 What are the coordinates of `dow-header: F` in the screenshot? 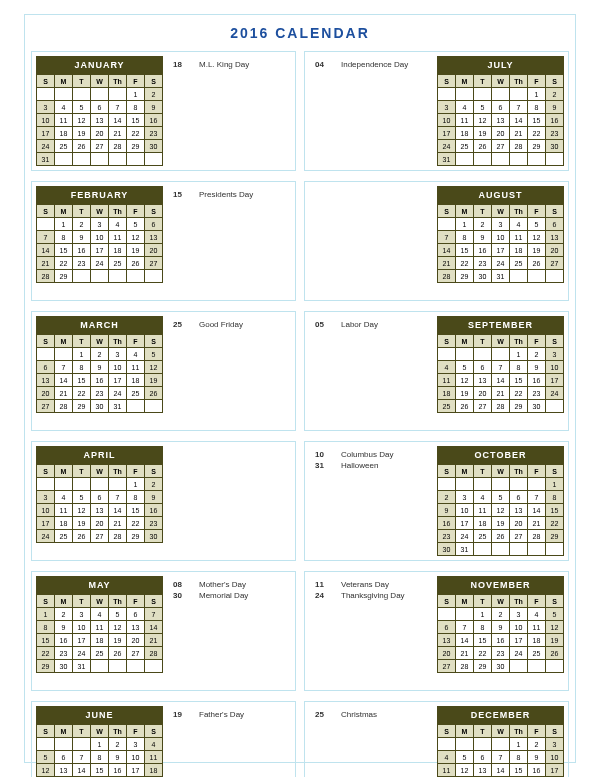 It's located at (537, 82).